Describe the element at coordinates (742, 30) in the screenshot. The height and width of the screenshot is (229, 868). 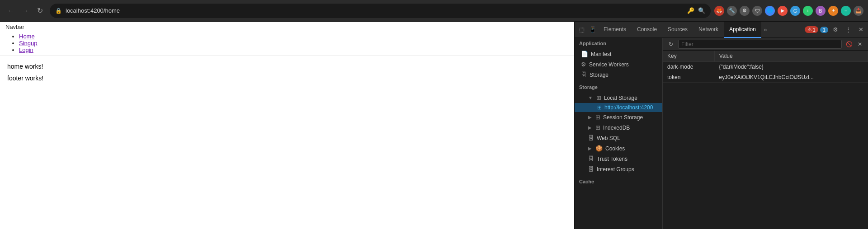
I see `tab-application: Application` at that location.